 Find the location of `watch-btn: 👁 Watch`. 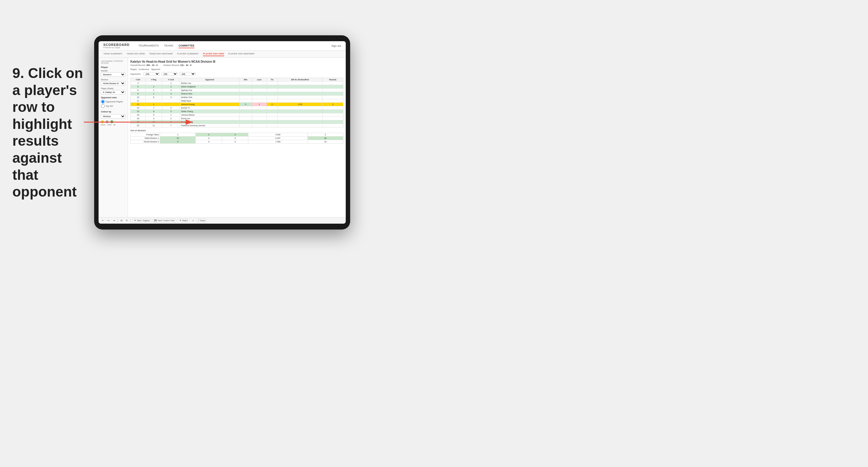

watch-btn: 👁 Watch is located at coordinates (184, 220).